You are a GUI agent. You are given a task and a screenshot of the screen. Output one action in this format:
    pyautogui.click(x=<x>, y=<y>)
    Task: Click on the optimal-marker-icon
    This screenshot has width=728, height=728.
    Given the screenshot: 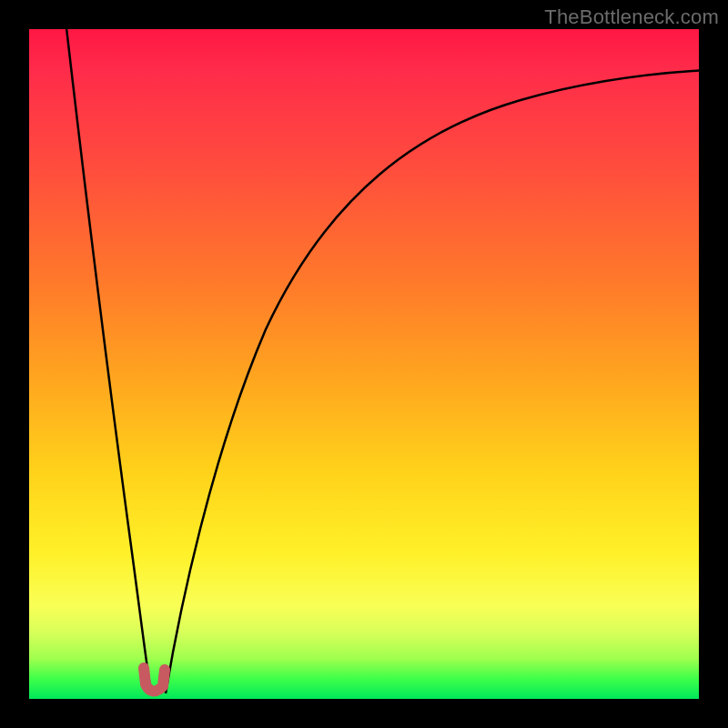 What is the action you would take?
    pyautogui.click(x=155, y=680)
    